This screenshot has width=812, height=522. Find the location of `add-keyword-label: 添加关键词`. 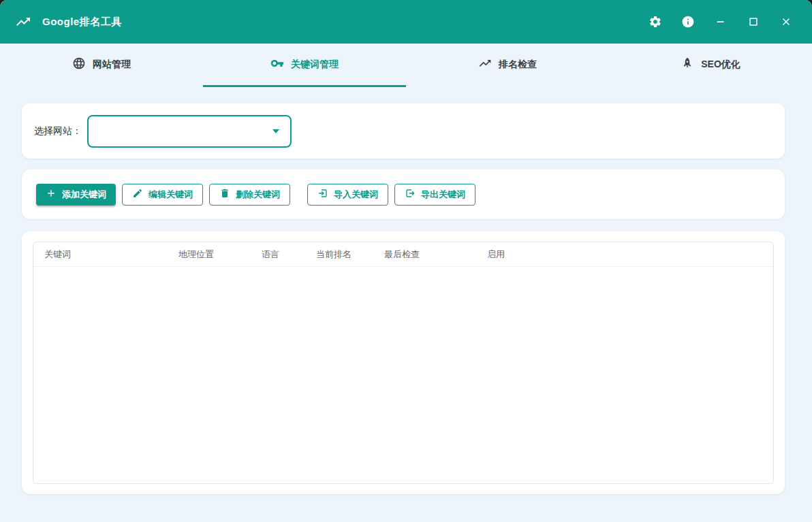

add-keyword-label: 添加关键词 is located at coordinates (84, 195).